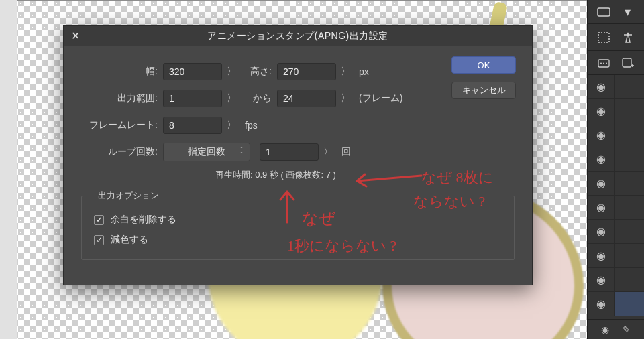  Describe the element at coordinates (231, 98) in the screenshot. I see `range-from-stepper: 〉` at that location.